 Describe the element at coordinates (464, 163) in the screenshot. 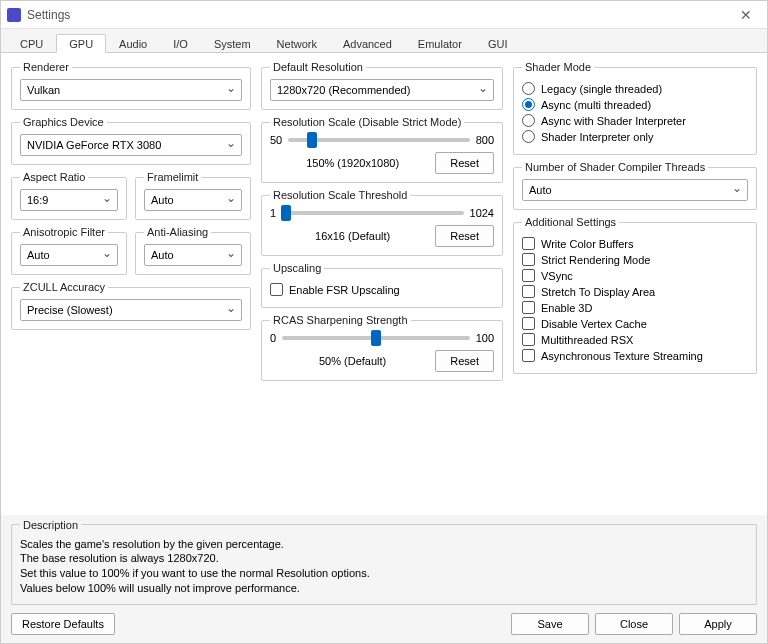

I see `resolution-scale-reset-button: Reset` at that location.